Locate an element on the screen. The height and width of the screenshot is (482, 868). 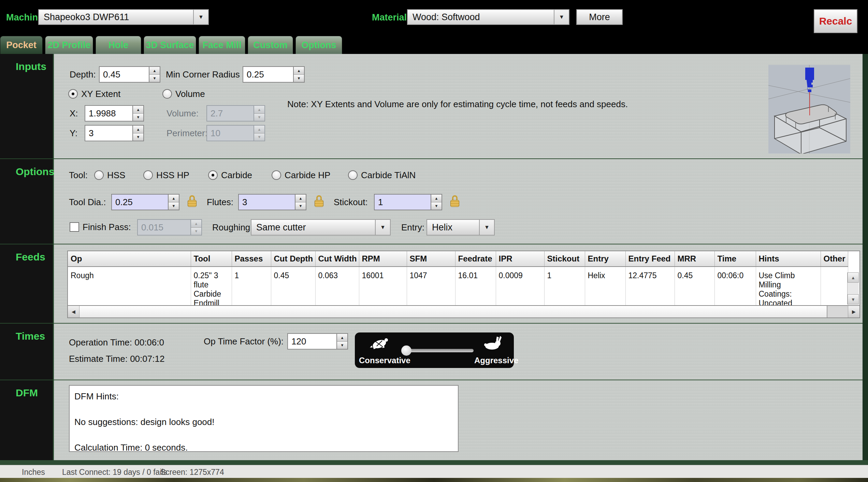
volume-value: 2.7 is located at coordinates (230, 113).